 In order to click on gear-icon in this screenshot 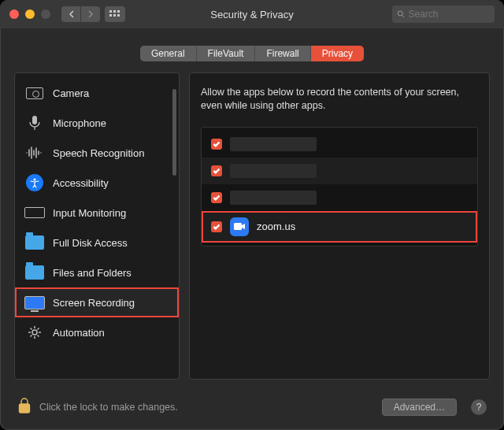, I will do `click(35, 332)`.